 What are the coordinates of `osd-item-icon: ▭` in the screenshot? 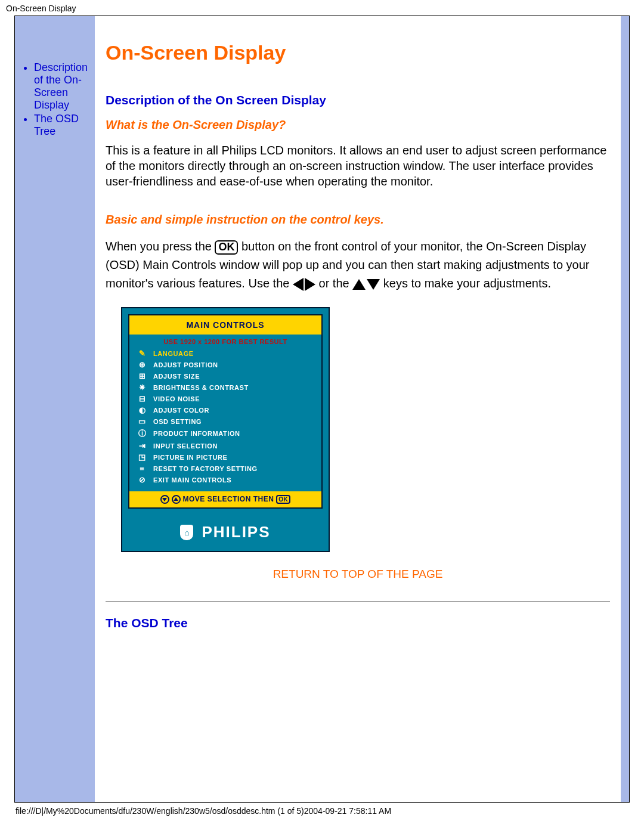 It's located at (142, 421).